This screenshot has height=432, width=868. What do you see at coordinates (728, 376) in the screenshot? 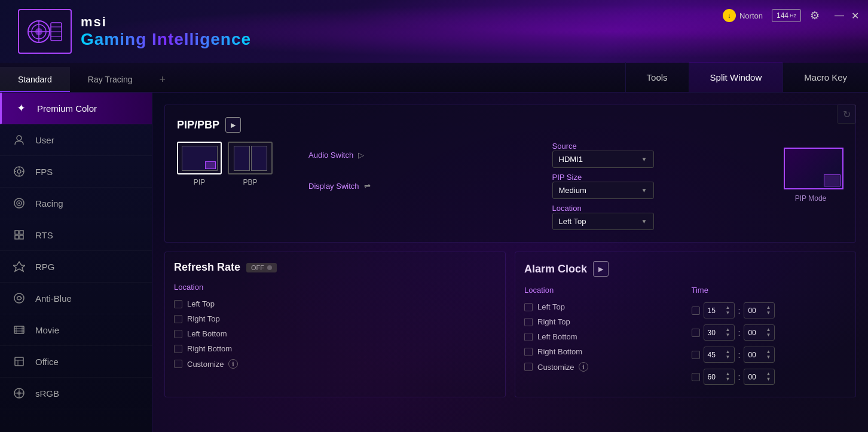
I see `alarm-hour-4-spin: ▲ ▼` at bounding box center [728, 376].